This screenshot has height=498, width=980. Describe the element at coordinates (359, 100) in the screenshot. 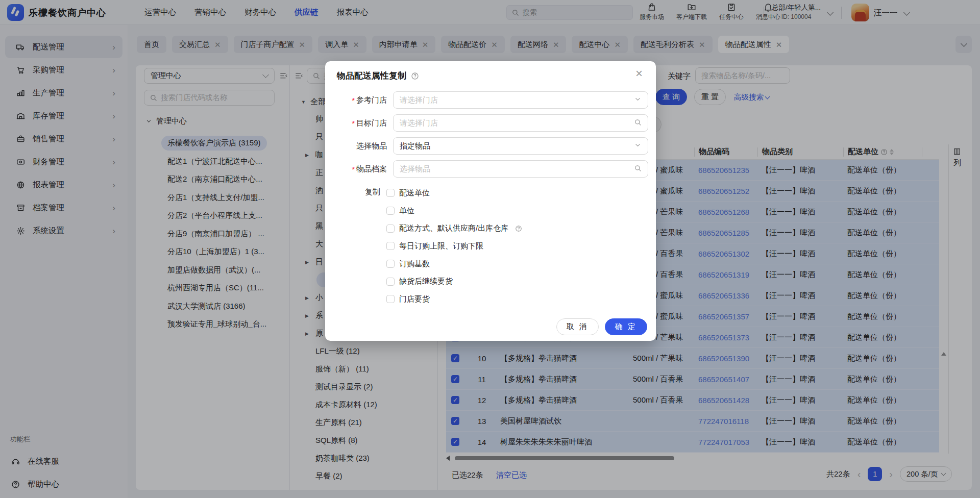

I see `field-label: *参考门店` at that location.